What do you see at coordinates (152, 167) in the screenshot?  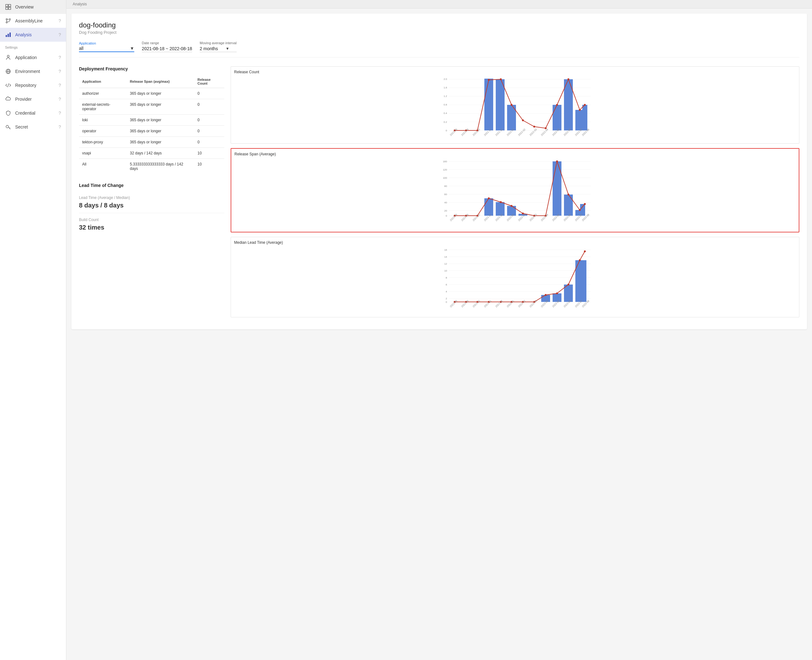 I see `table-row: All 5.333333333333333 days / 142 days 10` at bounding box center [152, 167].